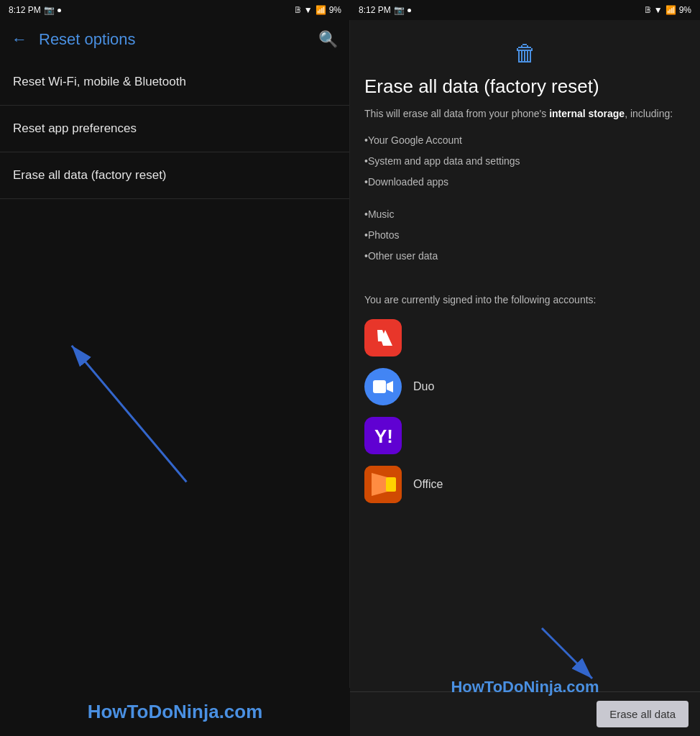  I want to click on yahoo-icon: Y!, so click(383, 436).